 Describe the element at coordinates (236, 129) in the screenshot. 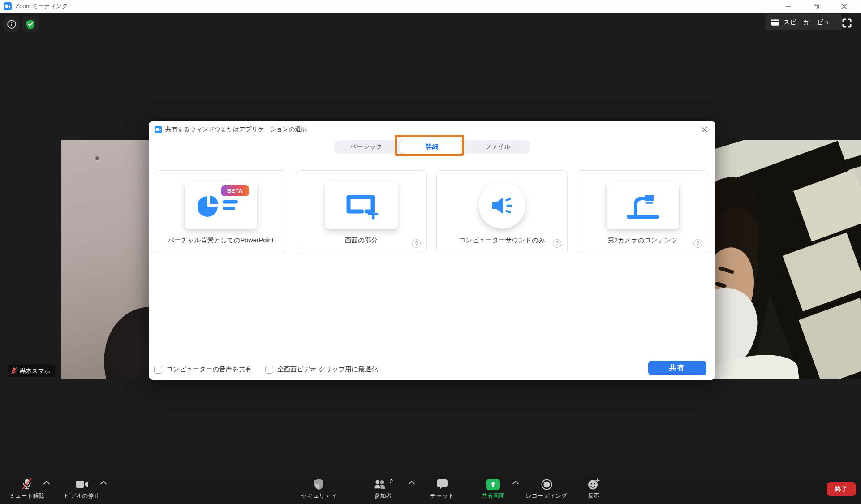

I see `dialog-title: 共有するウィンドウまたはアプリケーションの選択` at that location.